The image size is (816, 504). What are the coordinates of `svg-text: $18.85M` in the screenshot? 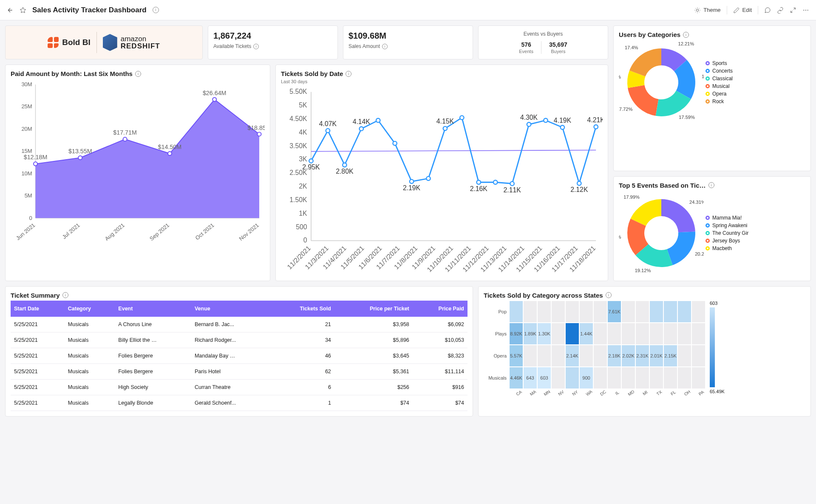 It's located at (256, 128).